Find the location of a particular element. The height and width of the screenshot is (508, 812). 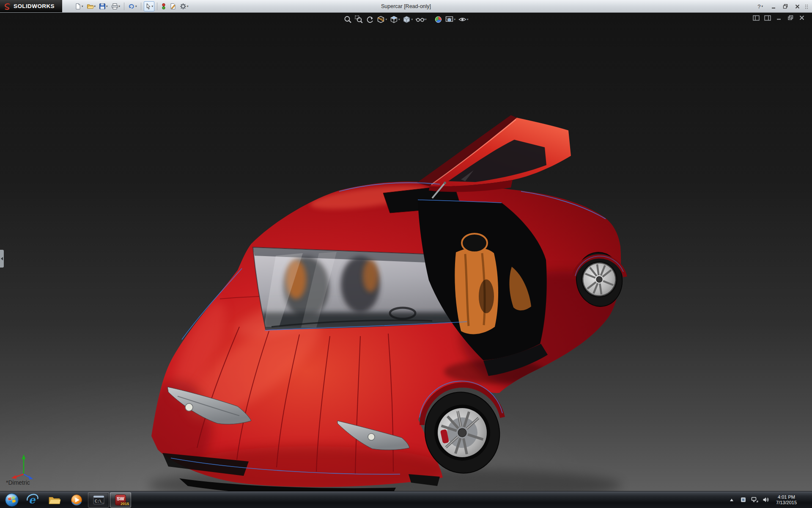

clock: 4:01 PM 7/13/2015 is located at coordinates (787, 500).